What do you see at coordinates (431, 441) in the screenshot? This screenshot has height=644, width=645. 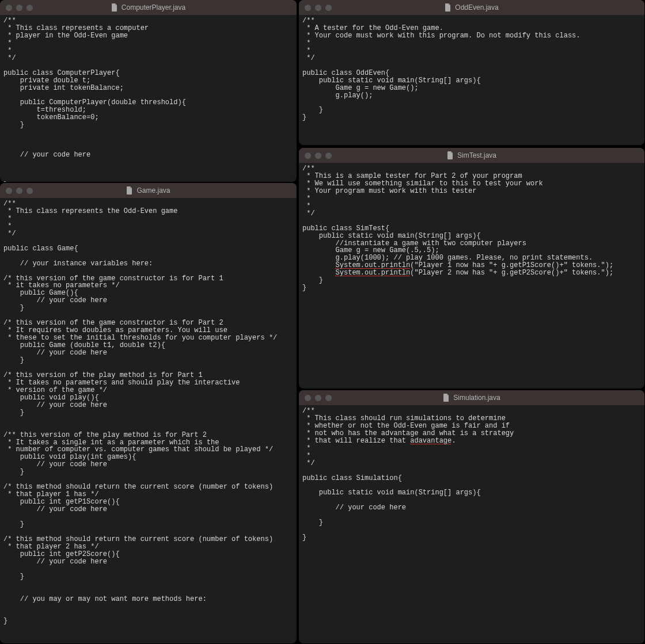 I see `spellcheck-squiggle: adavantage` at bounding box center [431, 441].